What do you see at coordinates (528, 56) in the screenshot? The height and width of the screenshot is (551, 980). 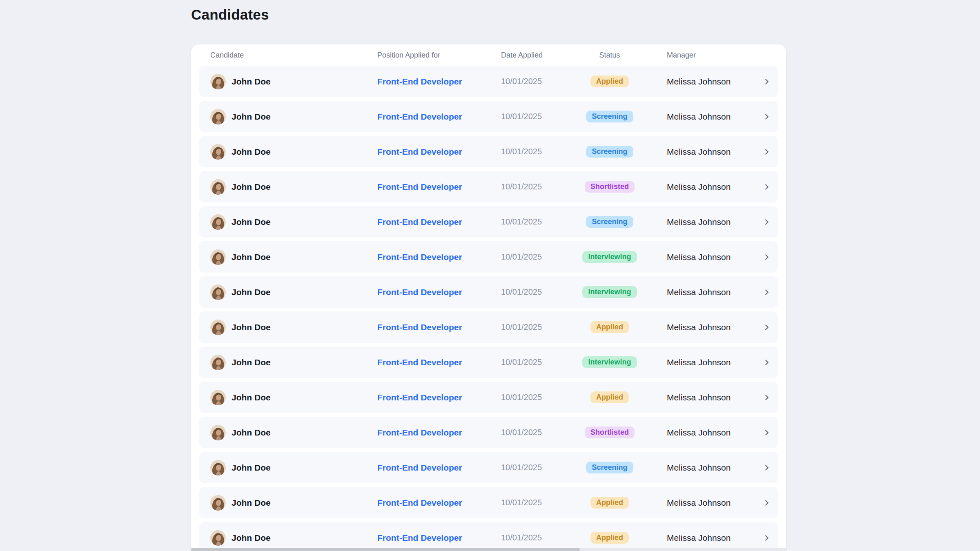 I see `column-header-date: Date Applied` at bounding box center [528, 56].